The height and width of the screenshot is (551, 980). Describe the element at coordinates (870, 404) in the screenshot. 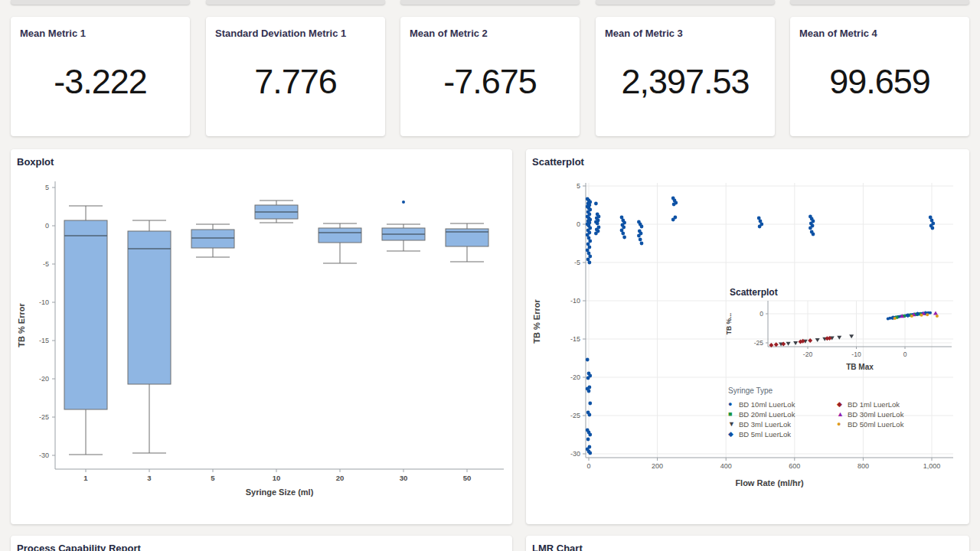

I see `legend-item: ◆BD 1ml LuerLok` at that location.